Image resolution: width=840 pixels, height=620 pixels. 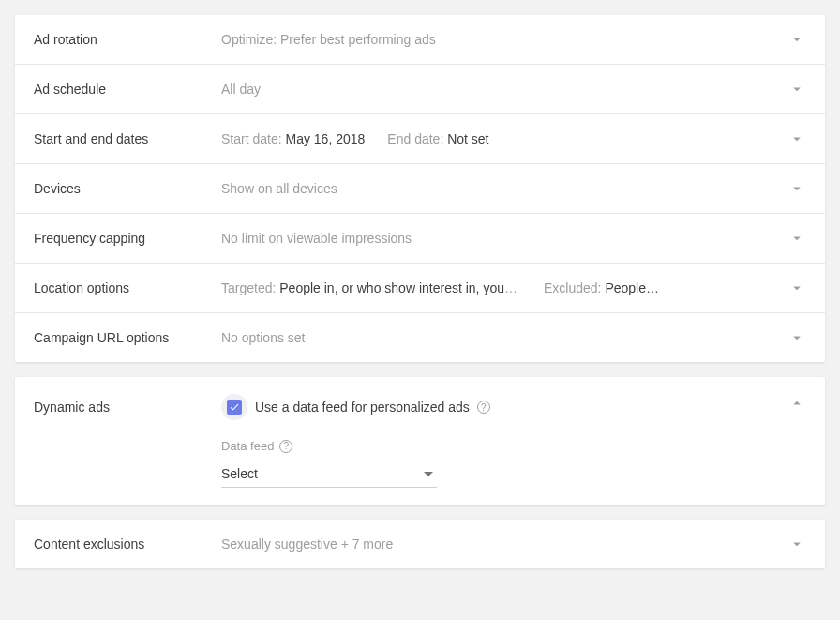 I want to click on row-label: Campaign URL options, so click(x=128, y=338).